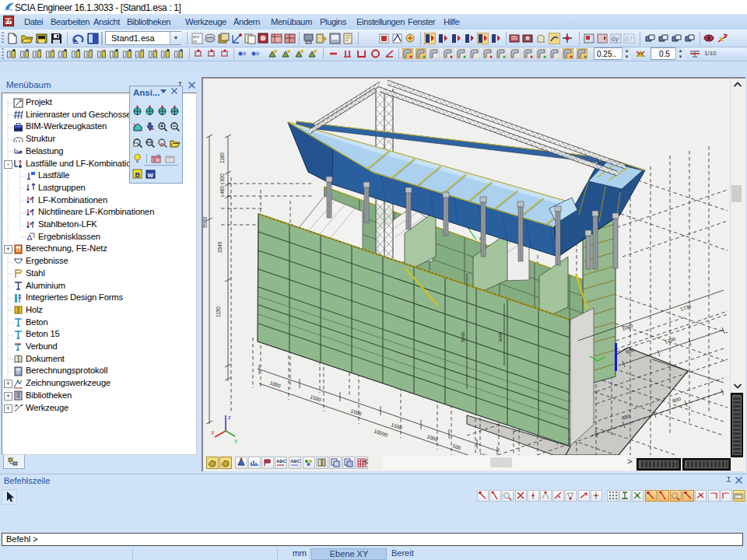  Describe the element at coordinates (139, 175) in the screenshot. I see `svg-text: B` at that location.